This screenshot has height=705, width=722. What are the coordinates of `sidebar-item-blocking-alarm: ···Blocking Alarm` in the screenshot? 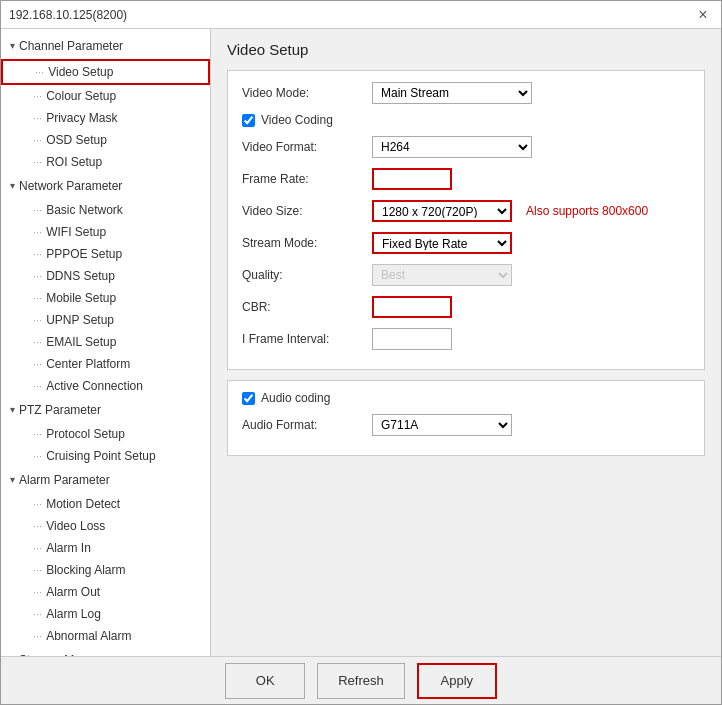 It's located at (106, 570).